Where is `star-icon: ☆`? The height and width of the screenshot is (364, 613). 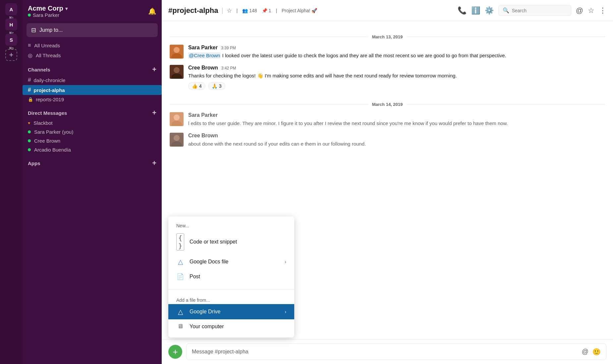 star-icon: ☆ is located at coordinates (229, 11).